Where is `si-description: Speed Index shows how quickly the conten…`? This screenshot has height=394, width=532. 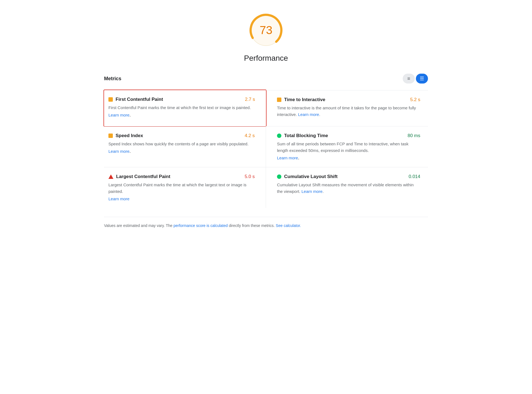
si-description: Speed Index shows how quickly the conten… is located at coordinates (182, 144).